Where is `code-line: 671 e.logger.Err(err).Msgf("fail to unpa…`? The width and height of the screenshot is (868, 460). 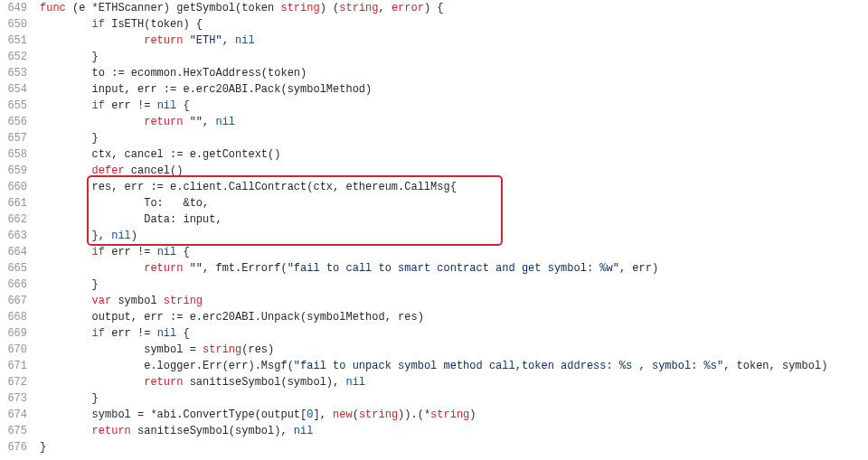 code-line: 671 e.logger.Err(err).Msgf("fail to unpa… is located at coordinates (434, 366).